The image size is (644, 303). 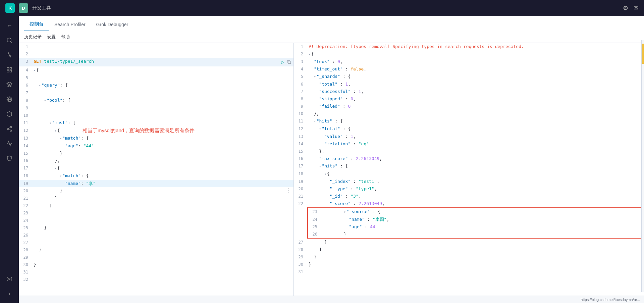 What do you see at coordinates (287, 62) in the screenshot?
I see `line-actions: ▷ ⧉` at bounding box center [287, 62].